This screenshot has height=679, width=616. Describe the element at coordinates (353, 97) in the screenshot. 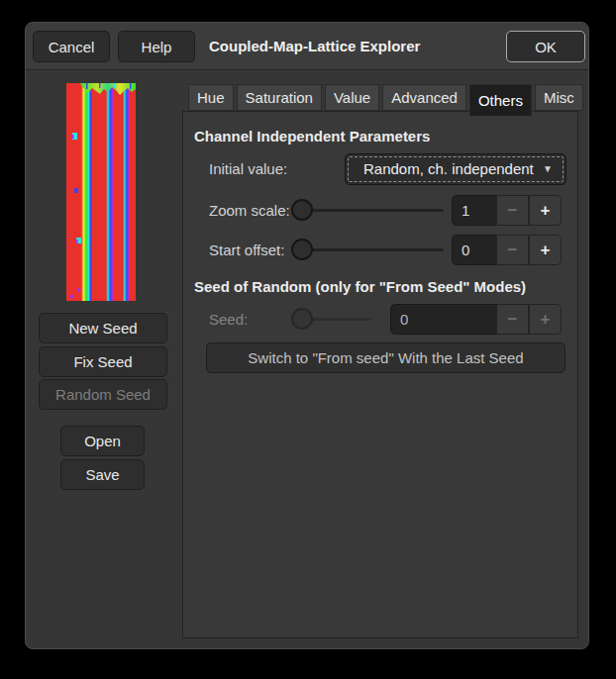

I see `tab-value: Value` at that location.